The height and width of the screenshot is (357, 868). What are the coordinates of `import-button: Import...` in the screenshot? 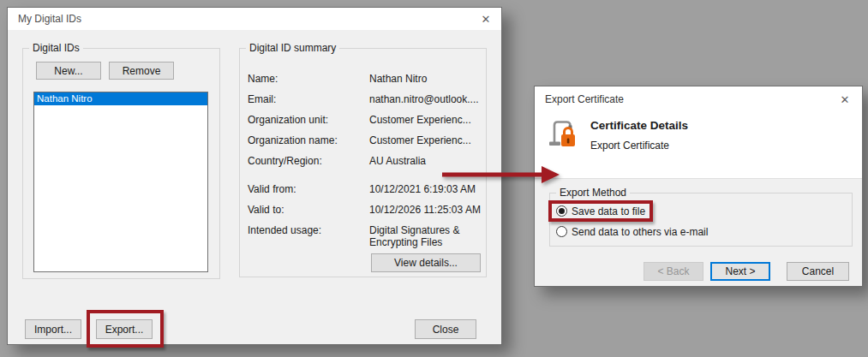 It's located at (53, 329).